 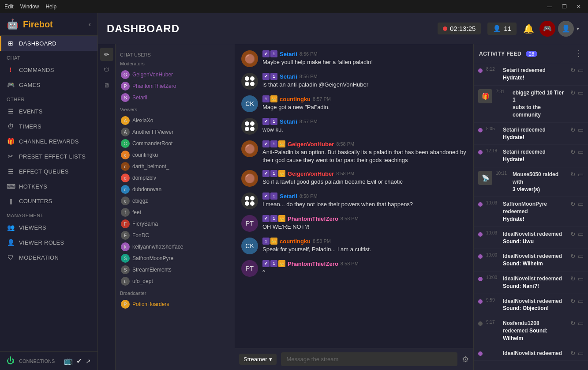 I want to click on effect-queues-icon: ☰, so click(x=11, y=171).